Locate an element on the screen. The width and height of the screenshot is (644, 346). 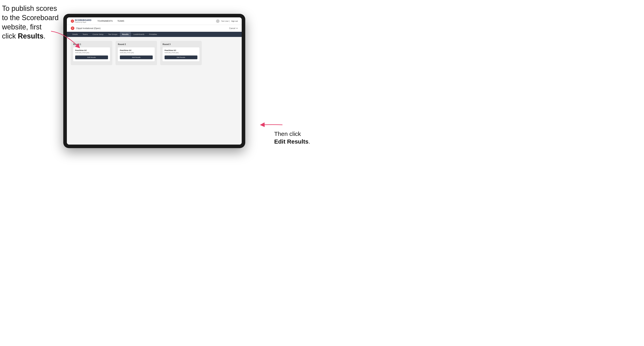
round-2-course-card: Peachtree GC Gold (M) (7010 yds) Edit Re… is located at coordinates (136, 54).